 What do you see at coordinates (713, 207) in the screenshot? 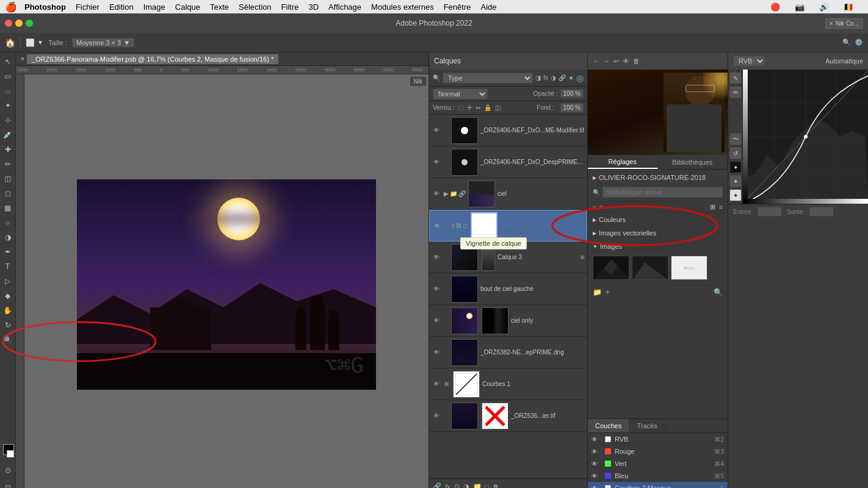
I see `grid-icon: ⊞` at bounding box center [713, 207].